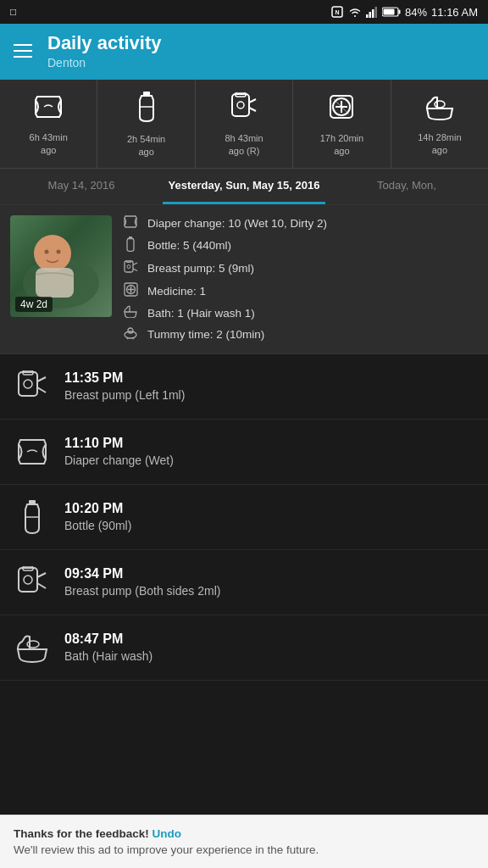  Describe the element at coordinates (244, 517) in the screenshot. I see `activity-item-2: 10:20 PM Bottle (90ml)` at that location.